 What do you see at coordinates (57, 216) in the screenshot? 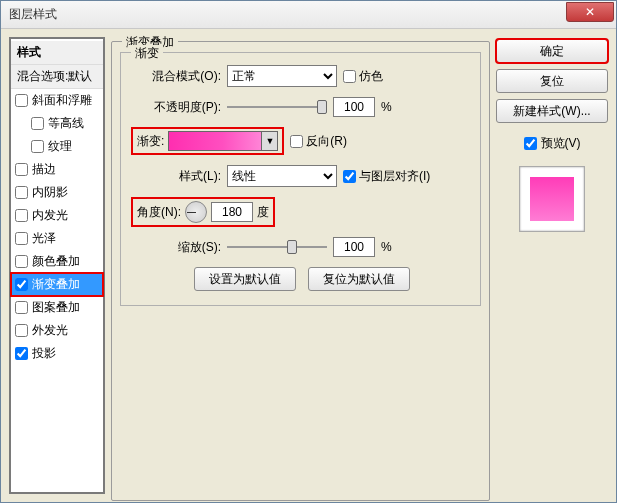
I see `style-inner-glow: 内发光` at bounding box center [57, 216].